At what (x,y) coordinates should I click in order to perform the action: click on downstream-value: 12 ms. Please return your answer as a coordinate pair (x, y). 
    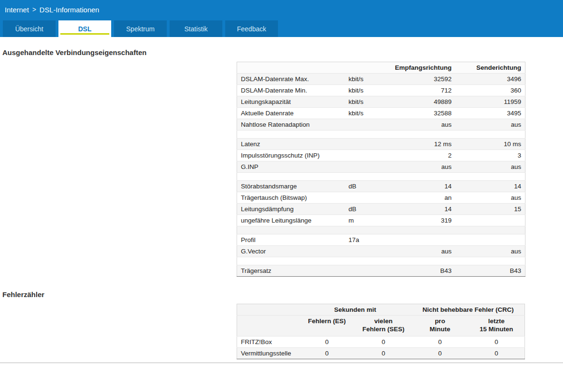
    Looking at the image, I should click on (420, 144).